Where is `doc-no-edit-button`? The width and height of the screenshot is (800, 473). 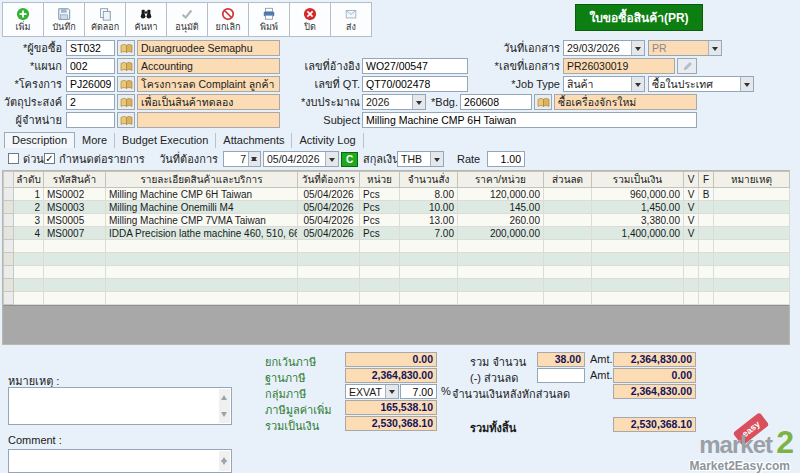 doc-no-edit-button is located at coordinates (687, 66).